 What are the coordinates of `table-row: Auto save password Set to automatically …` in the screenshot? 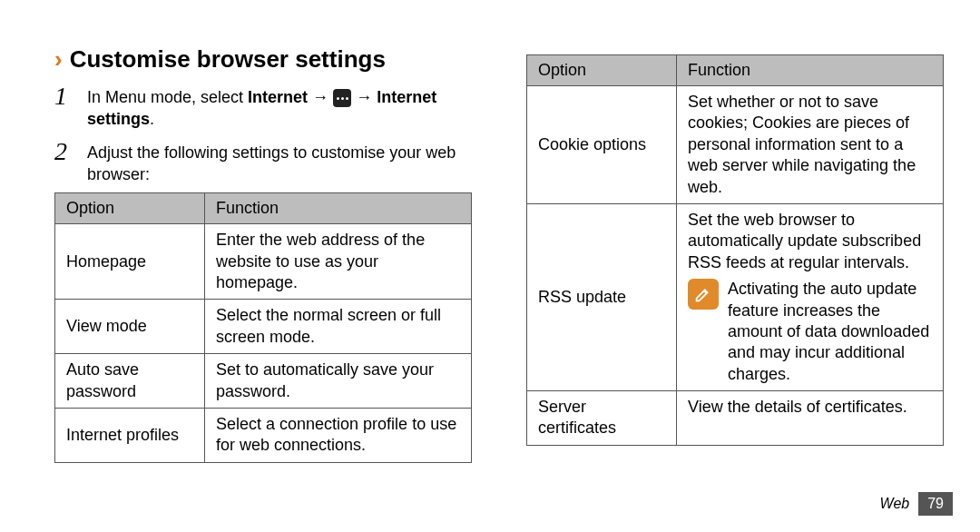 It's located at (263, 381).